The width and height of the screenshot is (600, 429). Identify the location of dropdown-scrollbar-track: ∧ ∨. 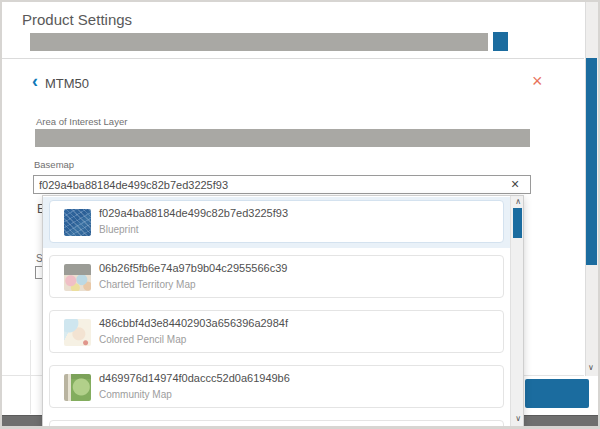
(516, 312).